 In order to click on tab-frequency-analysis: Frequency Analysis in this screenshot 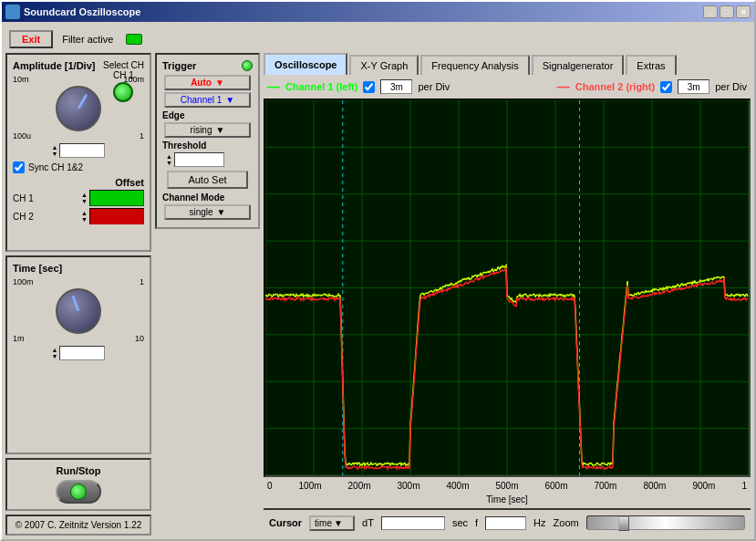, I will do `click(474, 65)`.